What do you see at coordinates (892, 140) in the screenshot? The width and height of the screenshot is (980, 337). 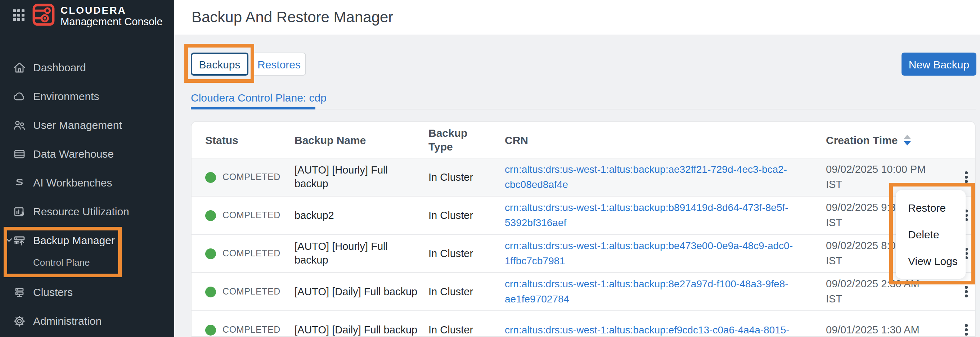 I see `header-creation-time: Creation Time` at bounding box center [892, 140].